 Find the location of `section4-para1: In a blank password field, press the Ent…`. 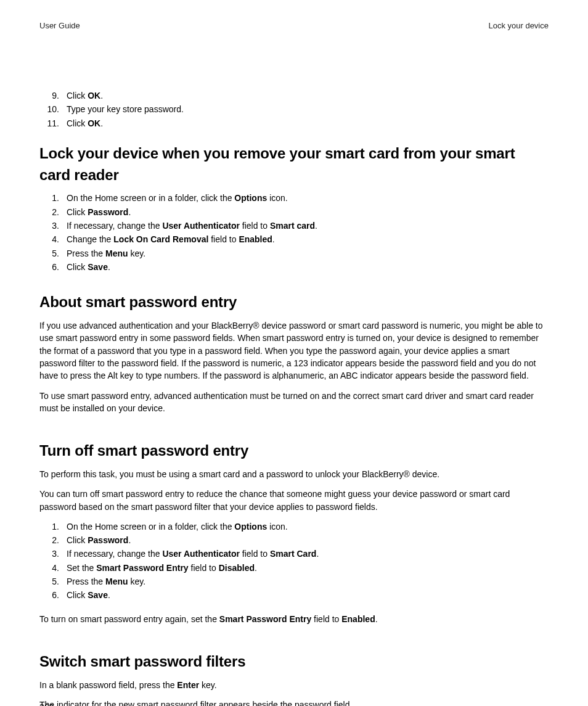

section4-para1: In a blank password field, press the Ent… is located at coordinates (294, 685).